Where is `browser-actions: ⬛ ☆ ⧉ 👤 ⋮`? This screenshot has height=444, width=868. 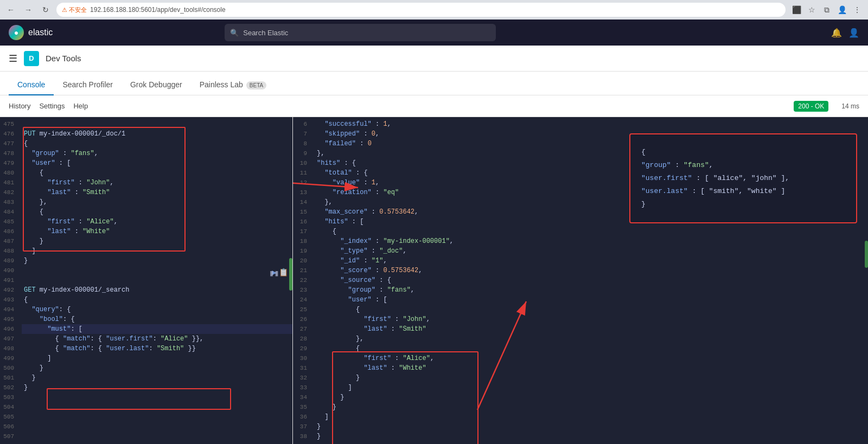 browser-actions: ⬛ ☆ ⧉ 👤 ⋮ is located at coordinates (827, 10).